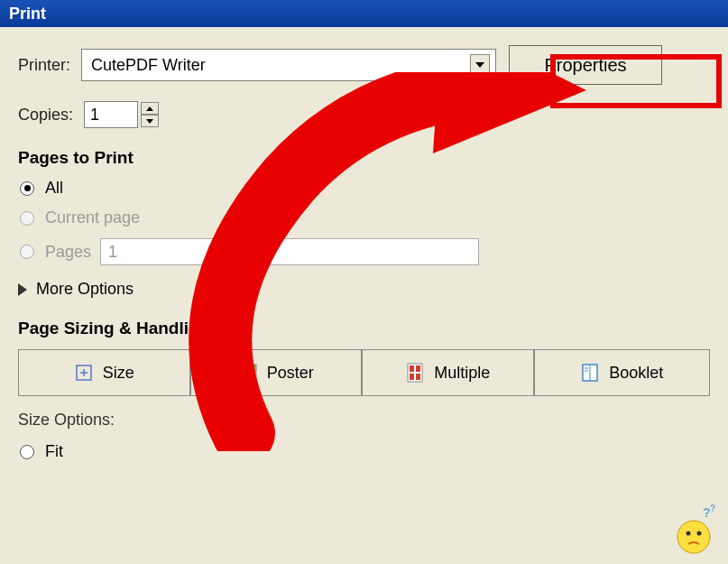 This screenshot has width=728, height=564. I want to click on sizing-buttons: Size Poster Multiple Booklet, so click(364, 373).